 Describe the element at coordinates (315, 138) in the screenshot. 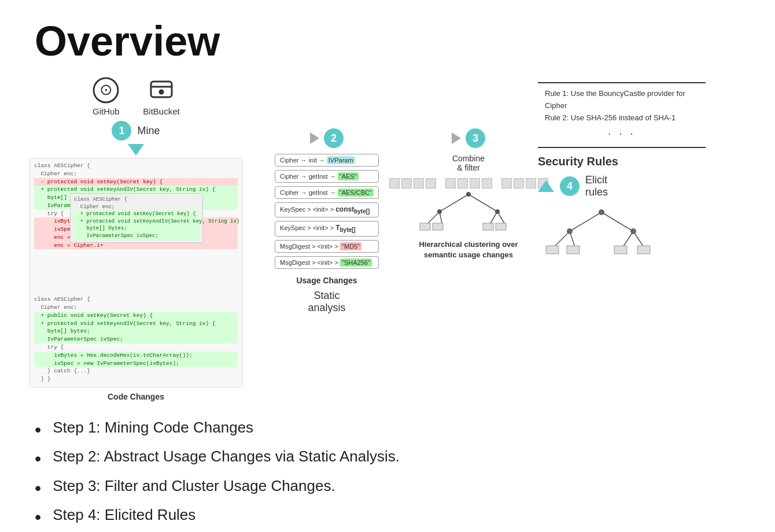

I see `arrow-right-step2` at that location.